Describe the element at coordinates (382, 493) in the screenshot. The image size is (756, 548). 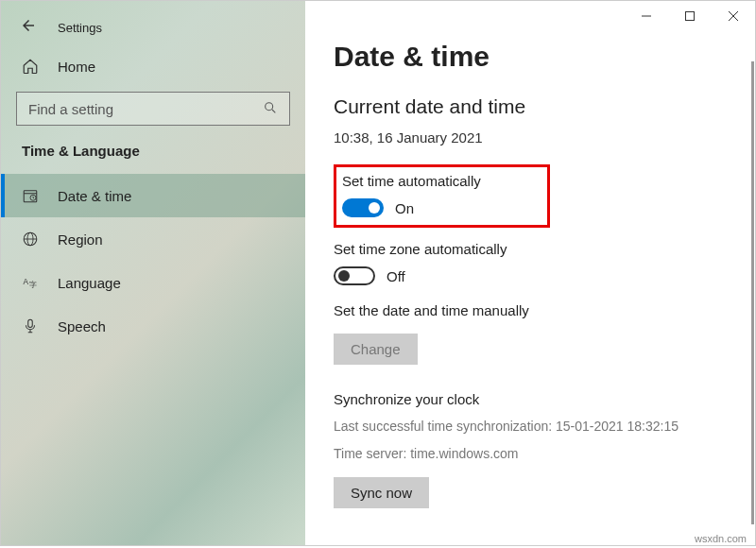
I see `sync-now-button: Sync now` at that location.